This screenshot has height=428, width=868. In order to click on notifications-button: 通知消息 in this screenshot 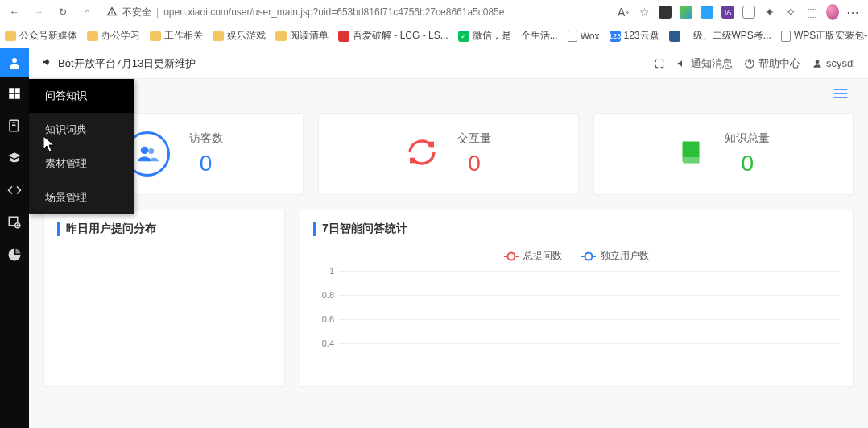, I will do `click(705, 64)`.